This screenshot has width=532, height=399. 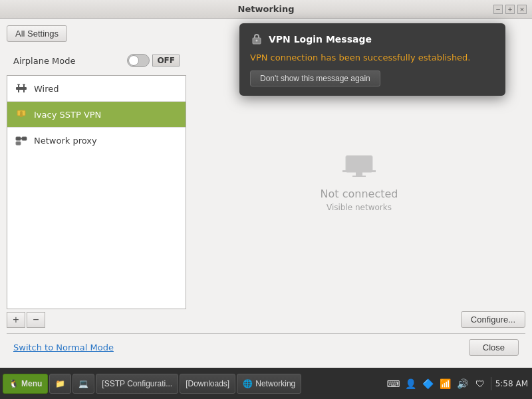 What do you see at coordinates (269, 384) in the screenshot?
I see `taskbar-app3-button: 🌐 Networking` at bounding box center [269, 384].